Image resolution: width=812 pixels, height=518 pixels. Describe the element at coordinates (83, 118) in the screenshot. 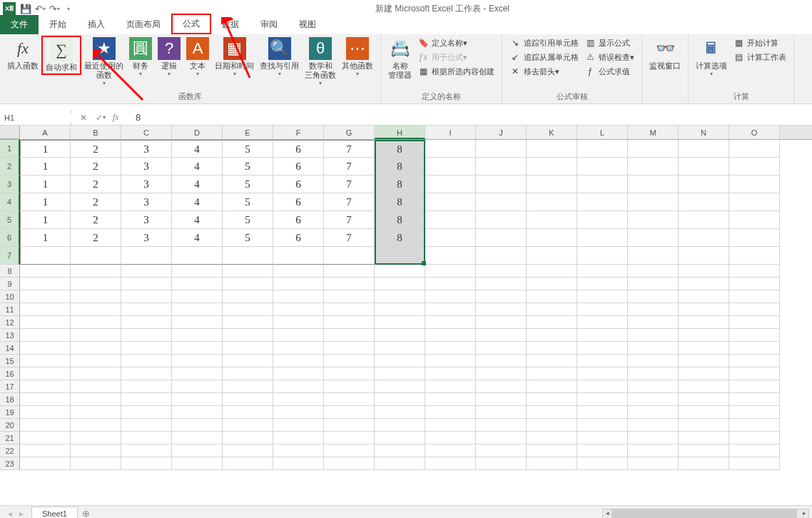

I see `cancel-button: ✕` at that location.